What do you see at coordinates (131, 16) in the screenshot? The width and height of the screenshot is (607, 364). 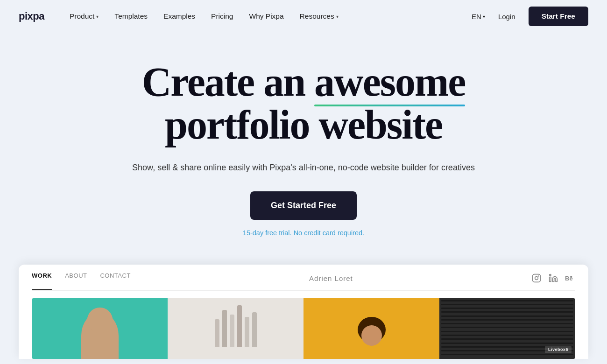 I see `nav-templates: Templates` at bounding box center [131, 16].